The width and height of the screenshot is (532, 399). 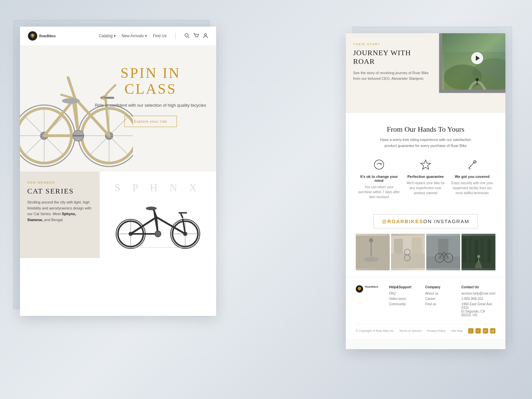 I want to click on nav-divider, so click(x=176, y=36).